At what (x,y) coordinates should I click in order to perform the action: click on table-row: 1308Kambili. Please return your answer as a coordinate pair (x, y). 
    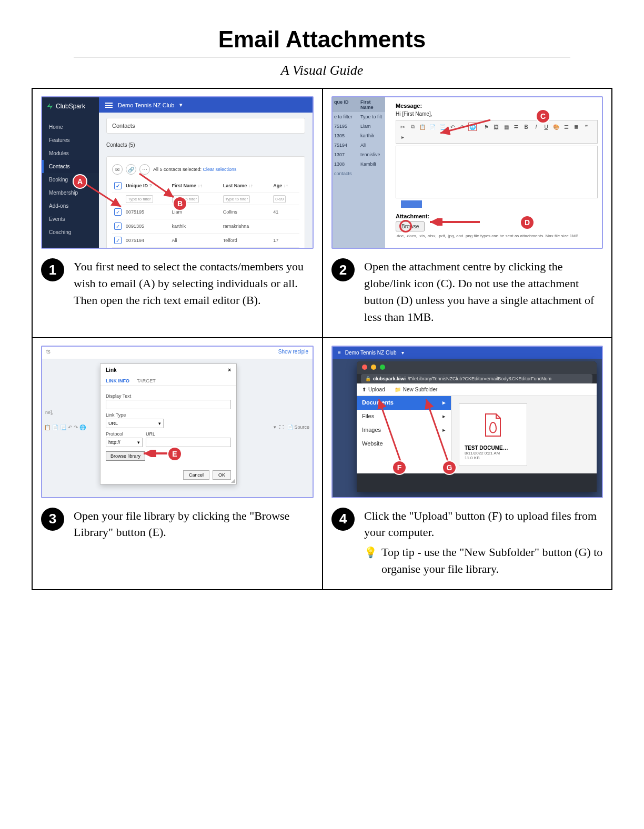
    Looking at the image, I should click on (359, 164).